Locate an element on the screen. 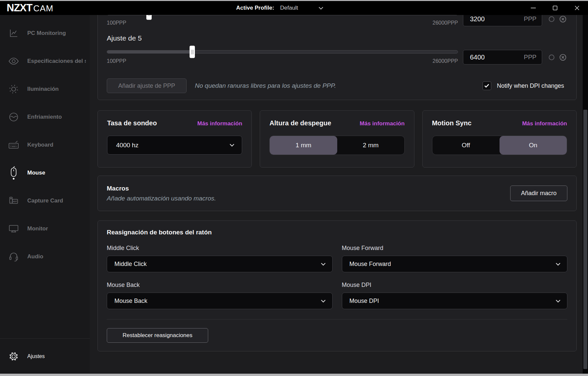 The width and height of the screenshot is (588, 376). motion-sync-toggle: Off On is located at coordinates (500, 145).